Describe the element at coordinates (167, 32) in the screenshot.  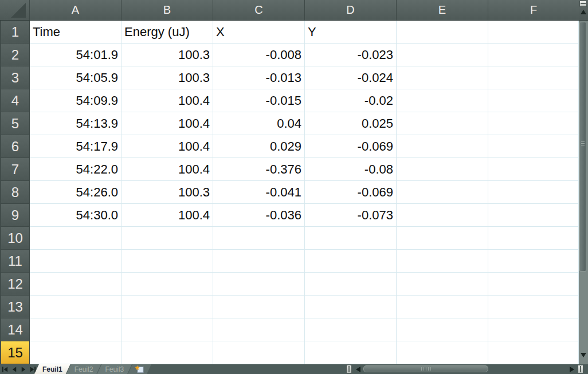
I see `cell-B1: Energy (uJ)` at that location.